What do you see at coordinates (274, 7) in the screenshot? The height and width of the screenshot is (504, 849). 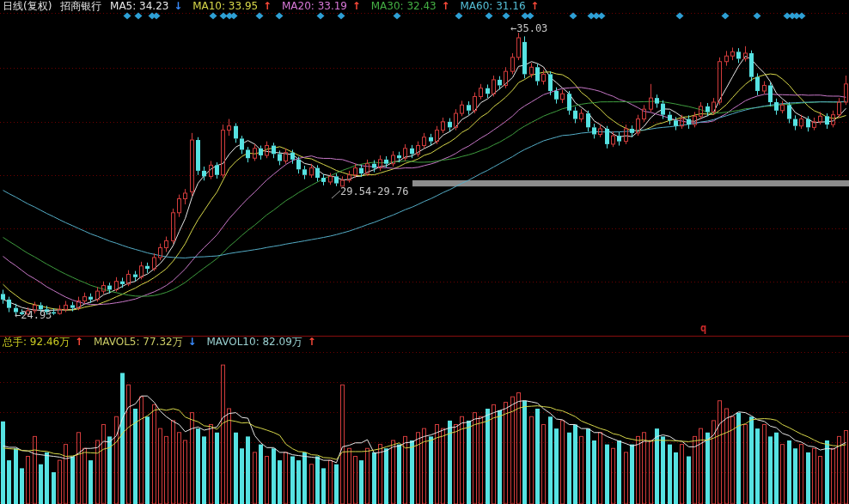 I see `main-chart-header: 日线(复权) 招商银行 MA5: 34.23 ↓ MA10: 33.95 ↑ M…` at bounding box center [274, 7].